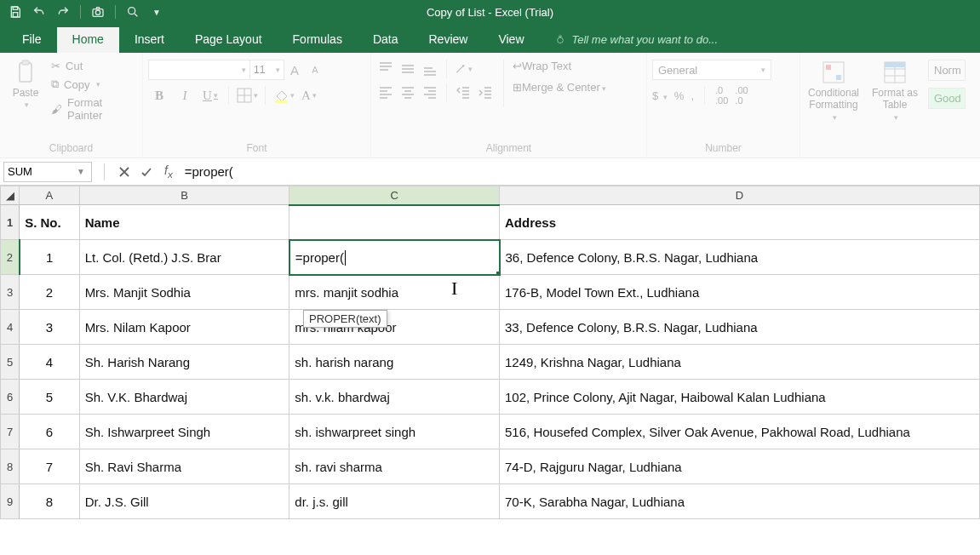 This screenshot has height=555, width=980. Describe the element at coordinates (49, 293) in the screenshot. I see `cell: 2` at that location.